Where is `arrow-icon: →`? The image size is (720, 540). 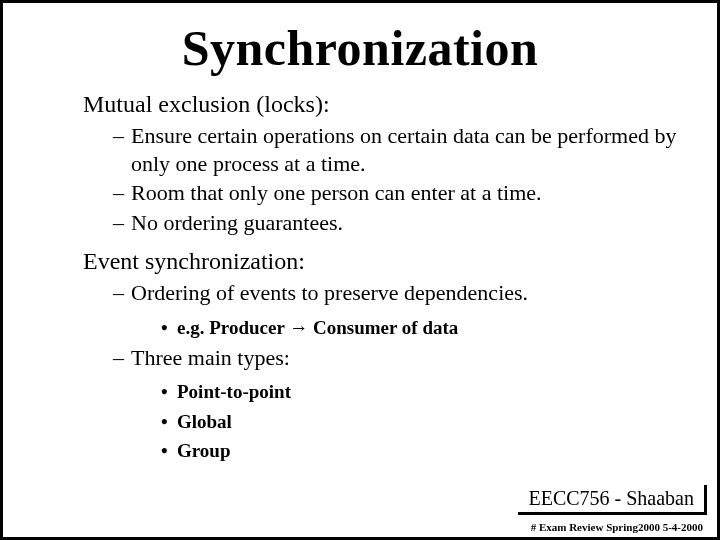 arrow-icon: → is located at coordinates (298, 328).